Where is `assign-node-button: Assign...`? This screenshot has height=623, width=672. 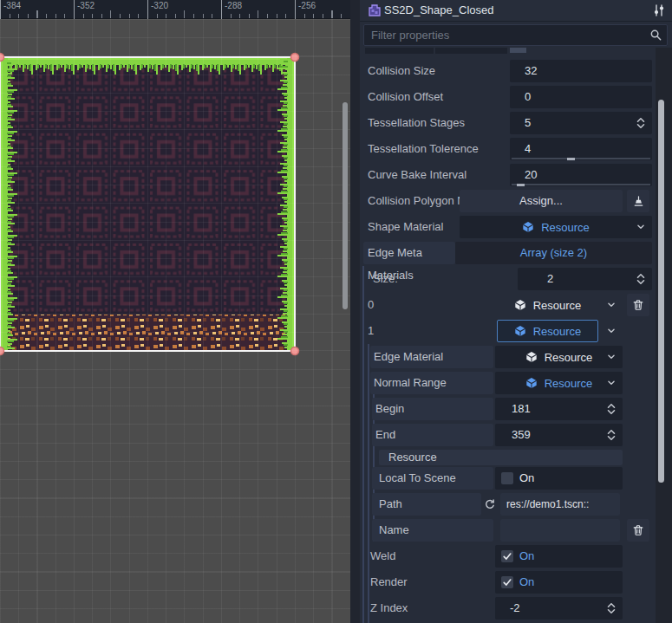 assign-node-button: Assign... is located at coordinates (541, 201).